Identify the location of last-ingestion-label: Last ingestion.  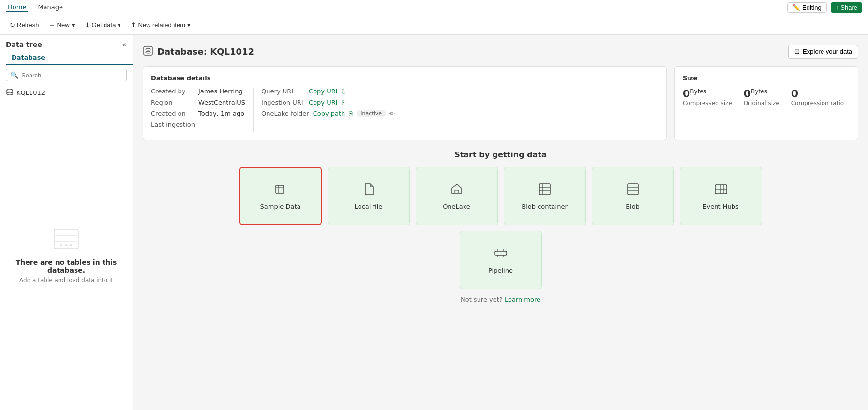
(173, 125).